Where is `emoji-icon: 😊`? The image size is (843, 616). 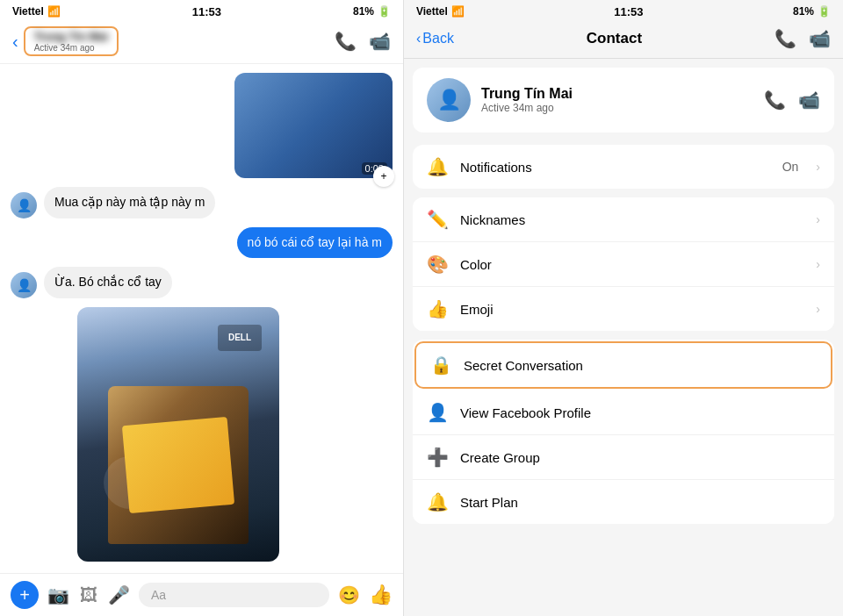 emoji-icon: 😊 is located at coordinates (349, 595).